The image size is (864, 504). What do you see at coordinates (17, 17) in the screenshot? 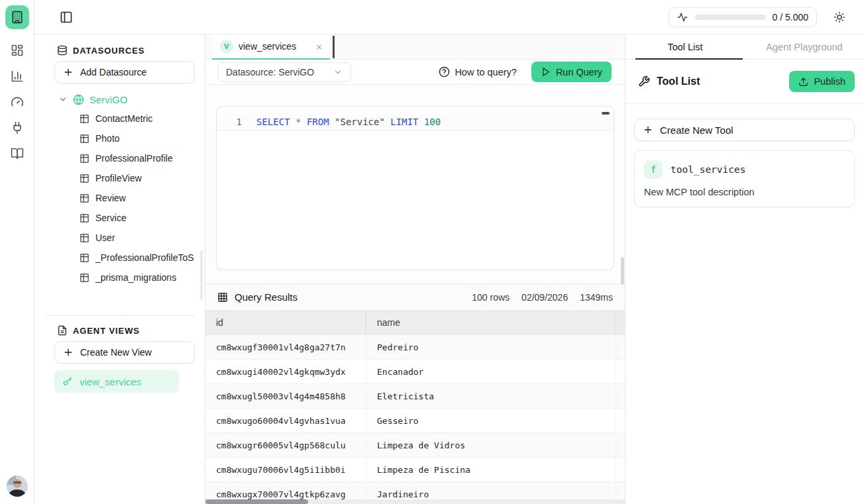
I see `building-icon` at bounding box center [17, 17].